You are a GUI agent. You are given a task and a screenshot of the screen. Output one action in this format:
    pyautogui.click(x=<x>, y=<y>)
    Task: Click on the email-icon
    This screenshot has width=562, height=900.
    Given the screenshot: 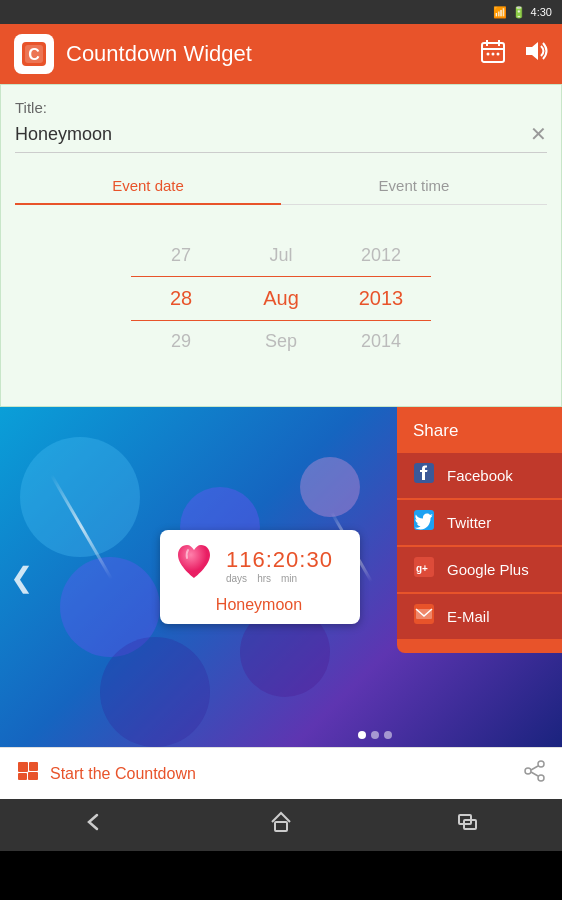 What is the action you would take?
    pyautogui.click(x=424, y=616)
    